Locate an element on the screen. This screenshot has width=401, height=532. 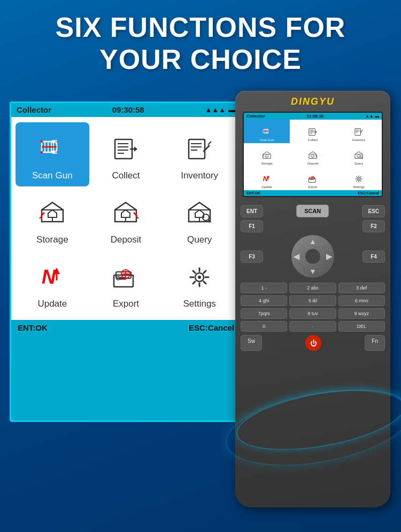
key-1: 2 abc is located at coordinates (312, 288).